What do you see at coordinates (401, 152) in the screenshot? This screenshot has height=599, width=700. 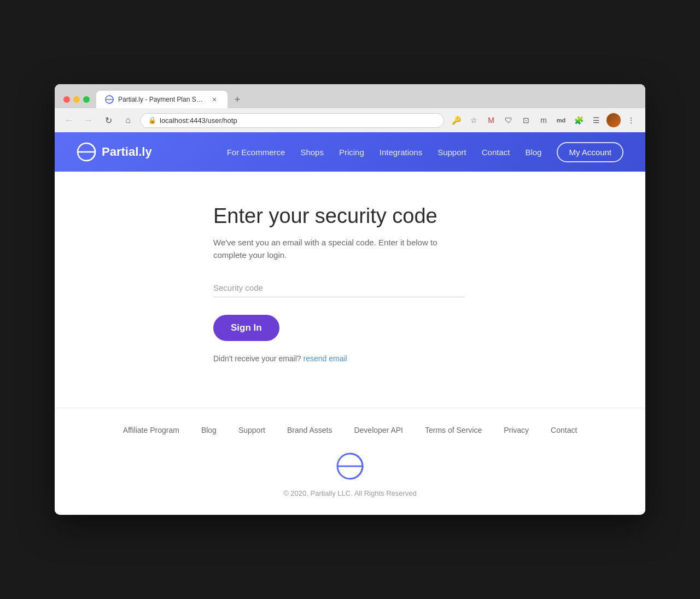 I see `nav-integrations: Integrations` at bounding box center [401, 152].